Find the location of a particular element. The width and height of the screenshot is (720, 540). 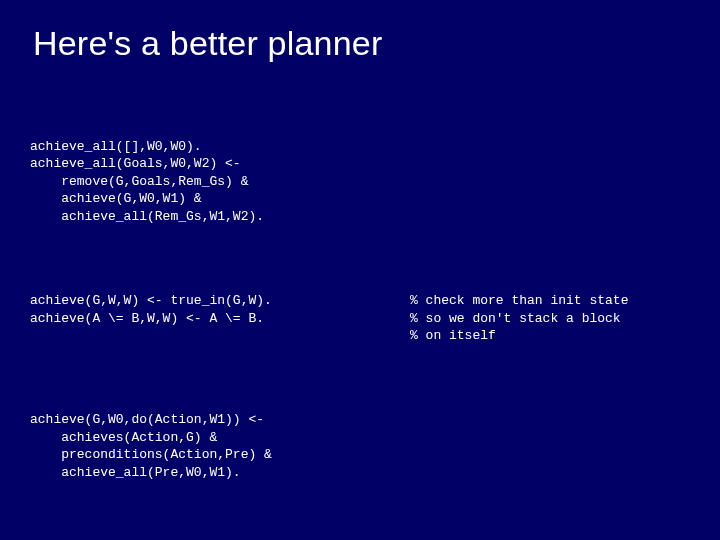

code-block-2-comment: % check more than init state % so we don… is located at coordinates (550, 318).